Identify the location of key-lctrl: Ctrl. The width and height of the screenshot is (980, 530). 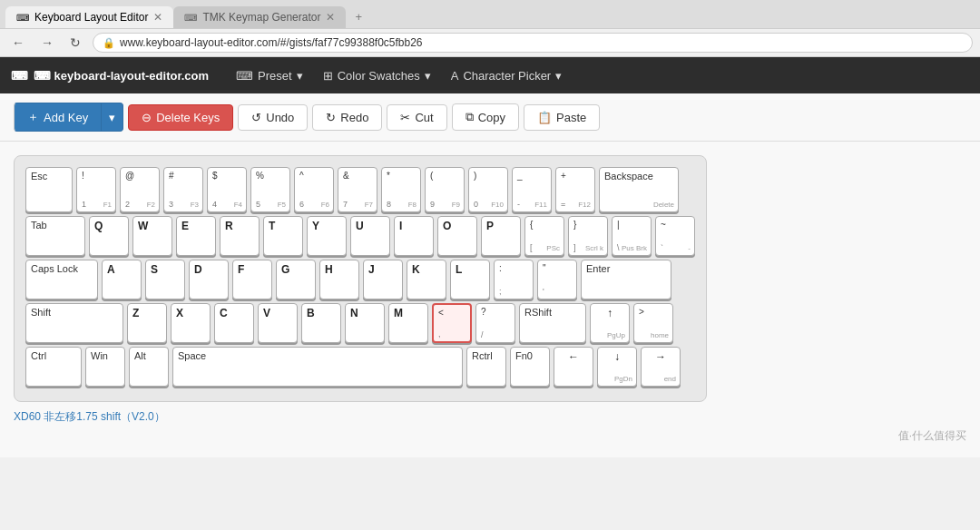
(54, 367).